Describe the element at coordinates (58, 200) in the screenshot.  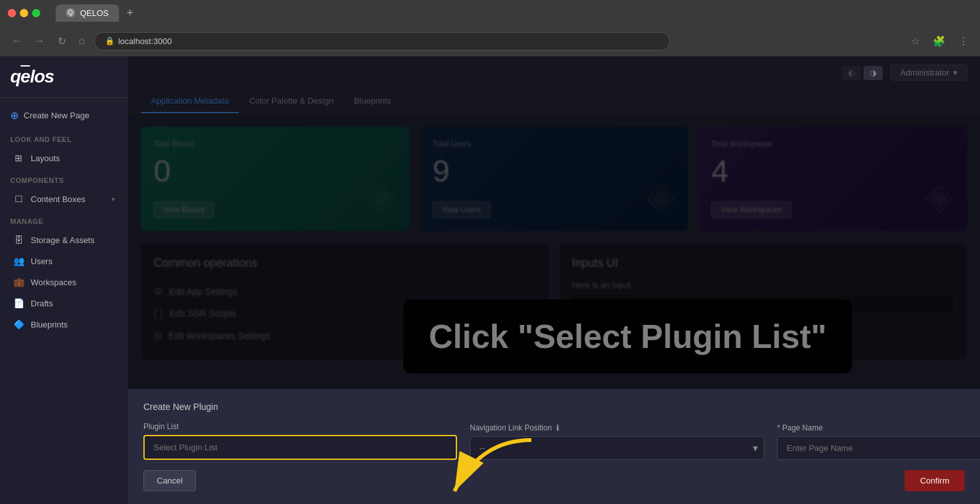
I see `sidebar-item-content-boxes-label: Content Boxes` at that location.